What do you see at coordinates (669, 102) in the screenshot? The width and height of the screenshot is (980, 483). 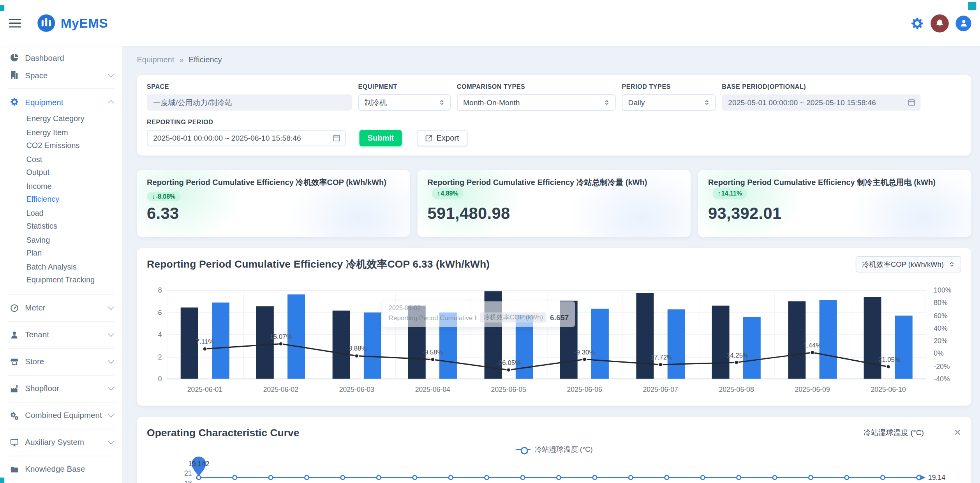 I see `period-types-select: Daily` at bounding box center [669, 102].